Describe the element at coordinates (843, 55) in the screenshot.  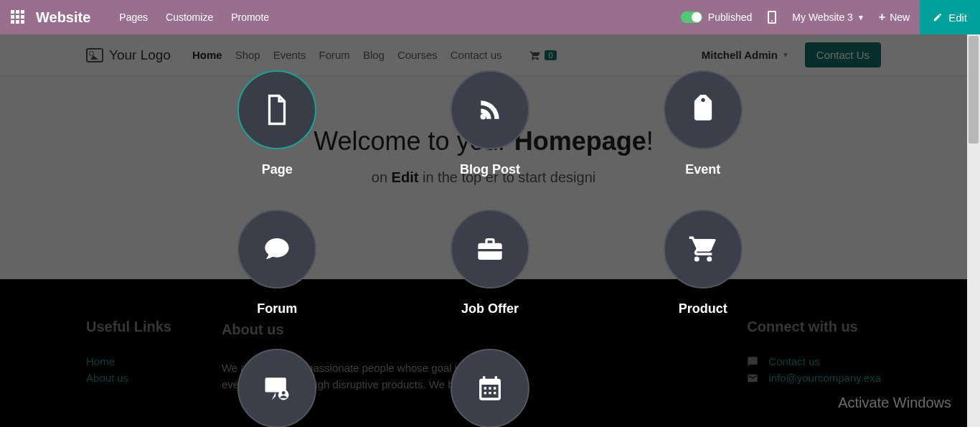
I see `contact-us-button: Contact Us` at that location.